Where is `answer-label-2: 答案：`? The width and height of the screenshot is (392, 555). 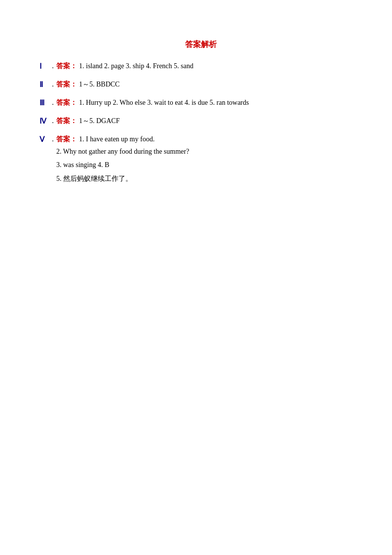
answer-label-2: 答案： is located at coordinates (67, 84).